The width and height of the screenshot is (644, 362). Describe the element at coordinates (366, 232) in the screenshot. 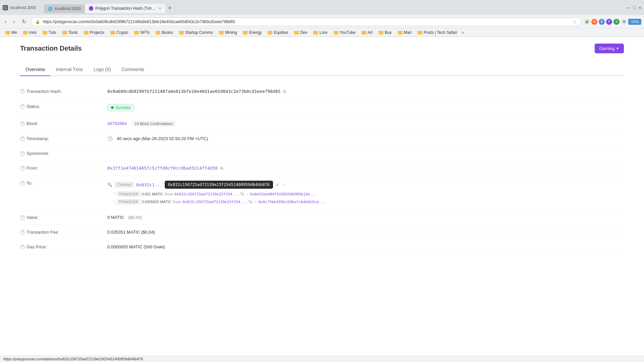

I see `transaction-fee-value: 0.035351 MATIC ($0.04)` at that location.